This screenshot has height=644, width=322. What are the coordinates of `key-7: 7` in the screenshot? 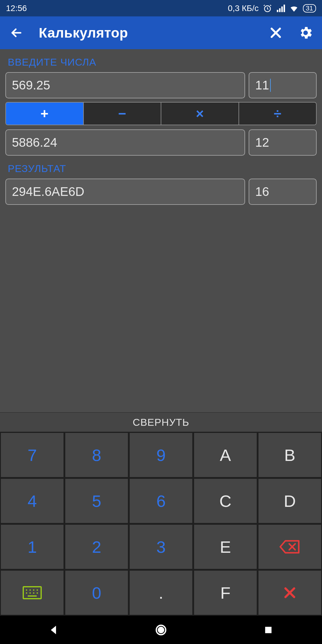 It's located at (32, 455).